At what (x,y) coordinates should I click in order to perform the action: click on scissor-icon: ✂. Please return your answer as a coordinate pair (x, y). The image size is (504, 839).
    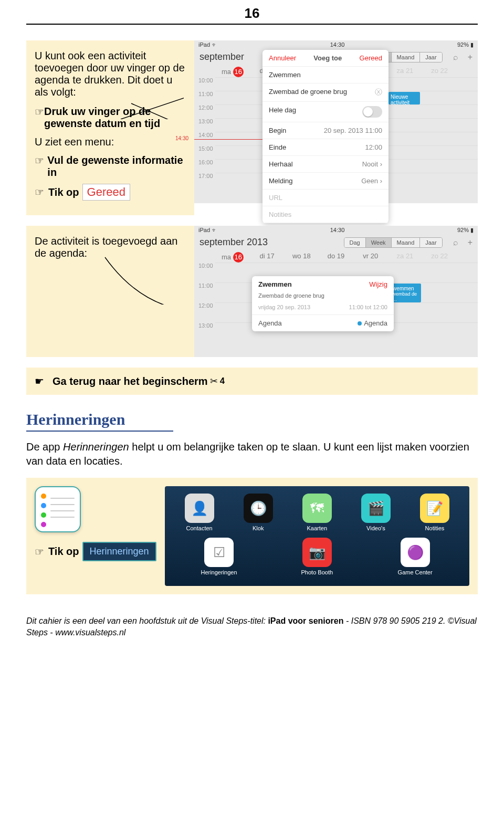
    Looking at the image, I should click on (214, 381).